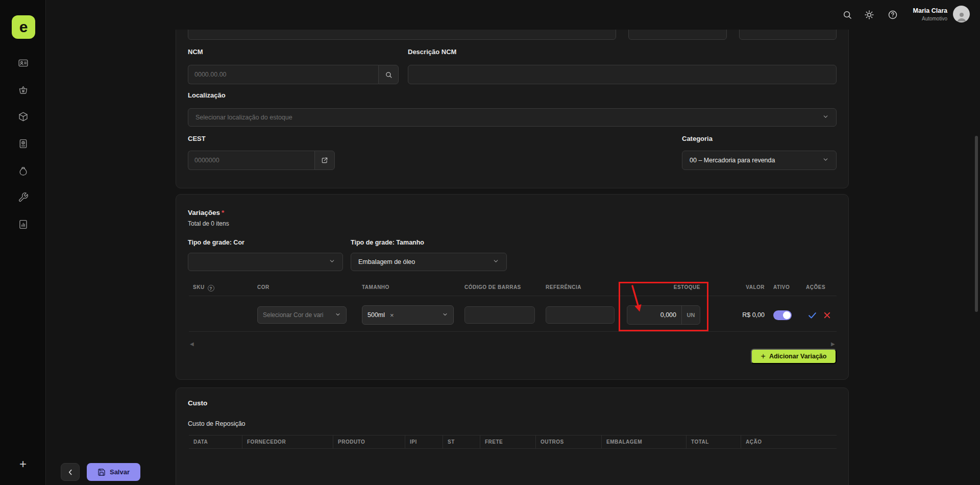 The height and width of the screenshot is (485, 980). I want to click on back-button, so click(70, 472).